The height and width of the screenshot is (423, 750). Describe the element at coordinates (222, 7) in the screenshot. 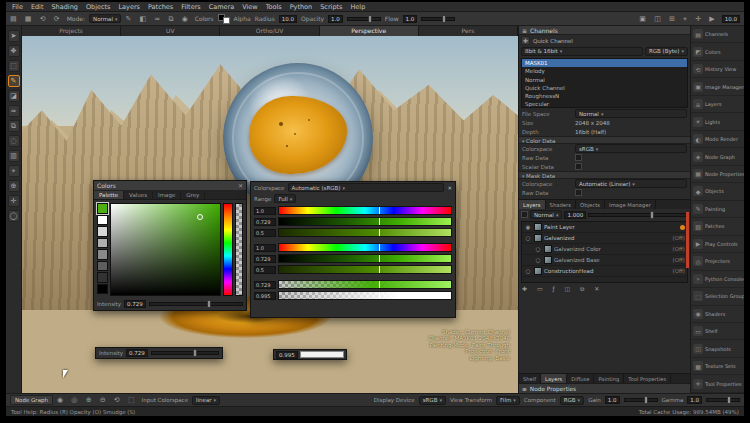

I see `menu-camera: Camera` at that location.